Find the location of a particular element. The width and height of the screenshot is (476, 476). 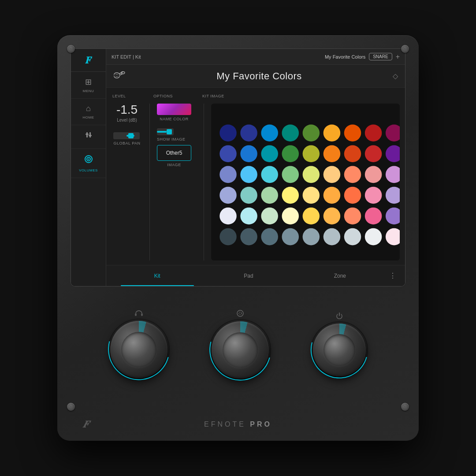

kit-image-section-label: KIT IMAGE is located at coordinates (213, 96).